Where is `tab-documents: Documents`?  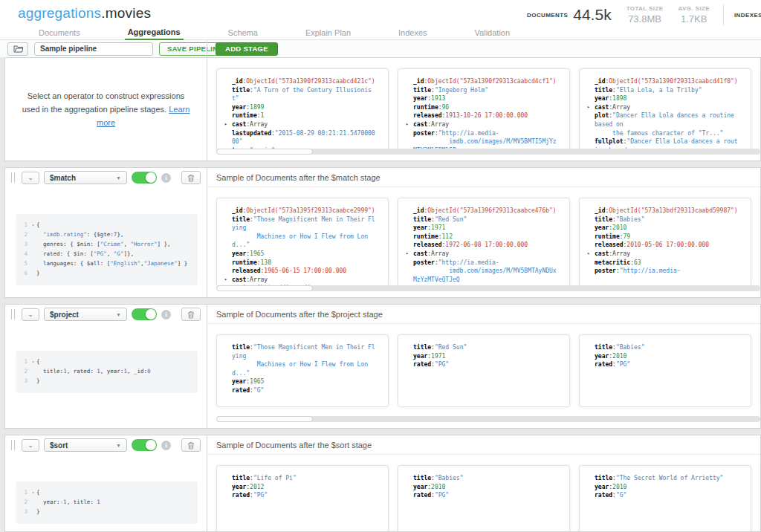 tab-documents: Documents is located at coordinates (59, 34).